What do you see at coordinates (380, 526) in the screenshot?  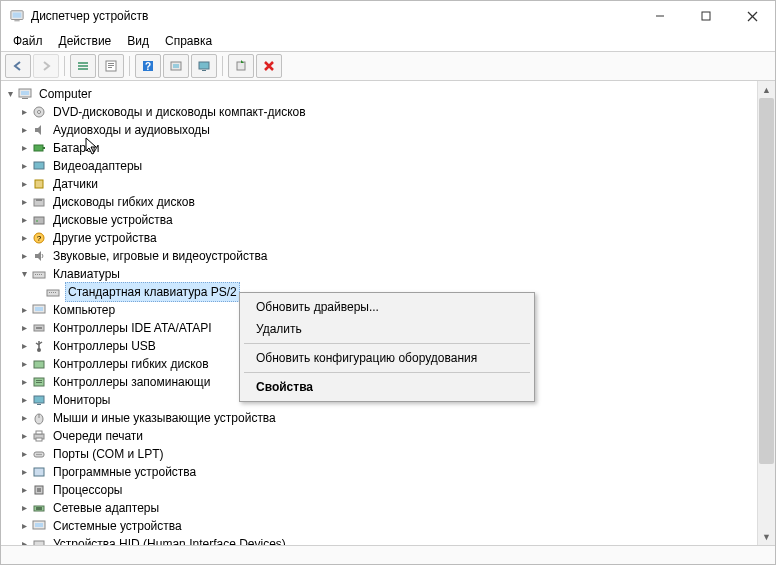 I see `tree-item-sys: ▸Системные устройства` at bounding box center [380, 526].